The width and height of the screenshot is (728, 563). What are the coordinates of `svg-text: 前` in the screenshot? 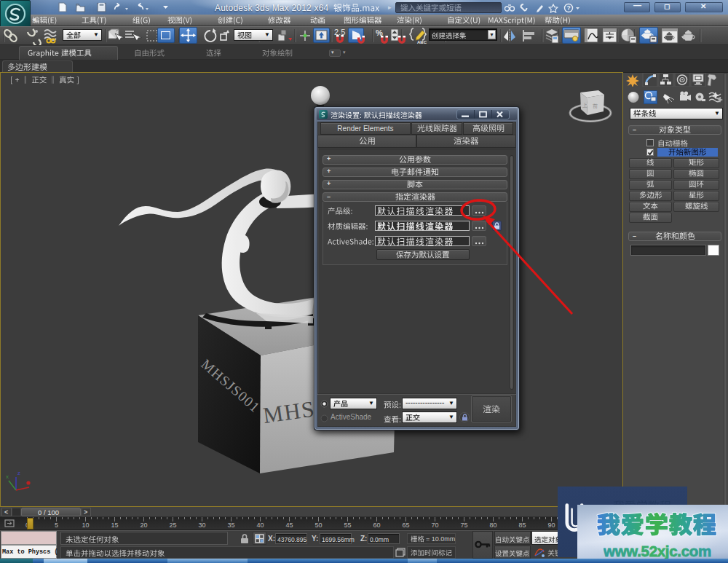 It's located at (596, 106).